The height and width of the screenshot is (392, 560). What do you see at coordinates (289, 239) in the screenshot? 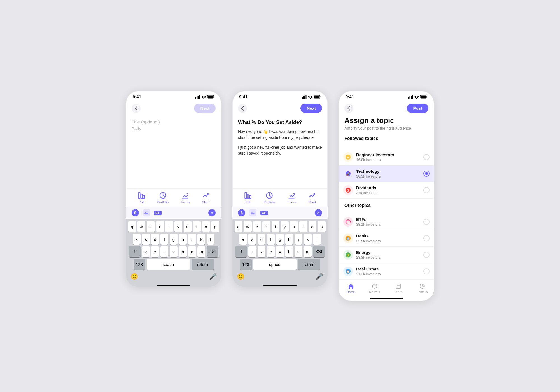
I see `key-h-2: h` at bounding box center [289, 239].